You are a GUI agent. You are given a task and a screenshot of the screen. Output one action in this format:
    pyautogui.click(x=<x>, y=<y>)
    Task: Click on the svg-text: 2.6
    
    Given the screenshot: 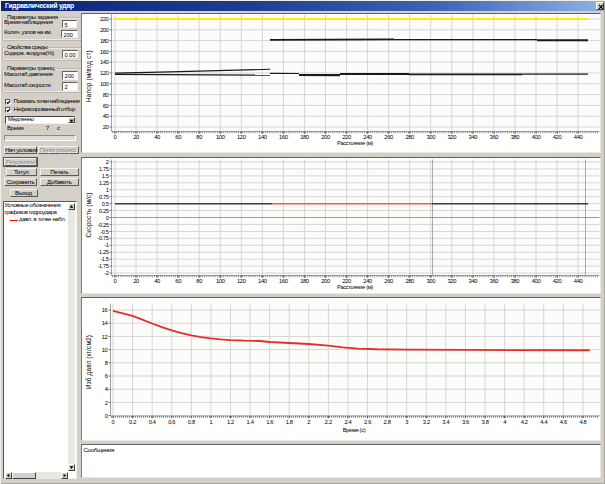 What is the action you would take?
    pyautogui.click(x=368, y=422)
    